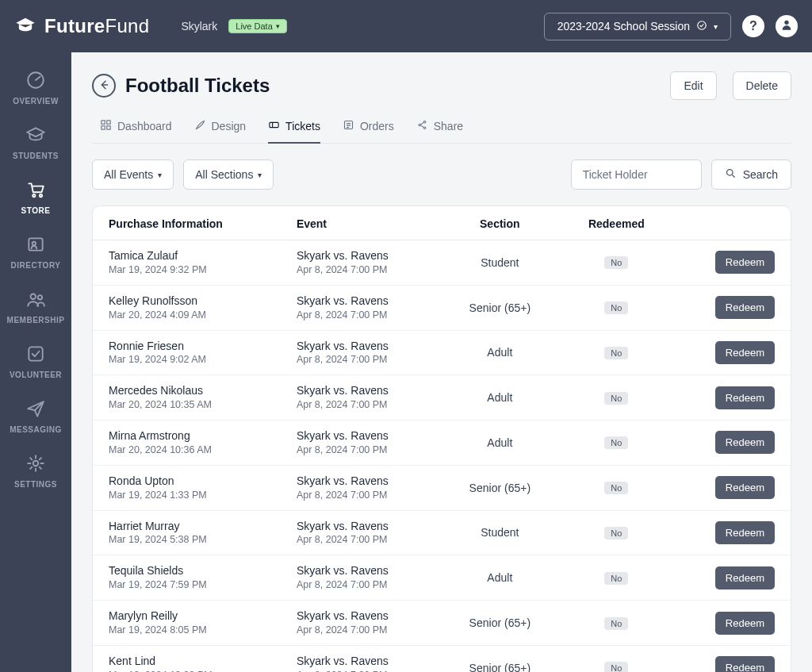  Describe the element at coordinates (274, 126) in the screenshot. I see `ticket-icon` at that location.